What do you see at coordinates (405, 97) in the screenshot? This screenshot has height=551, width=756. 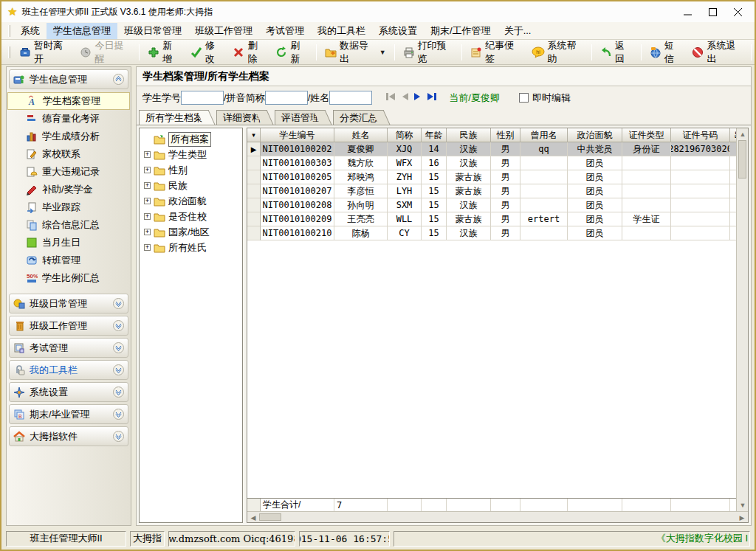 I see `prev-record-button` at bounding box center [405, 97].